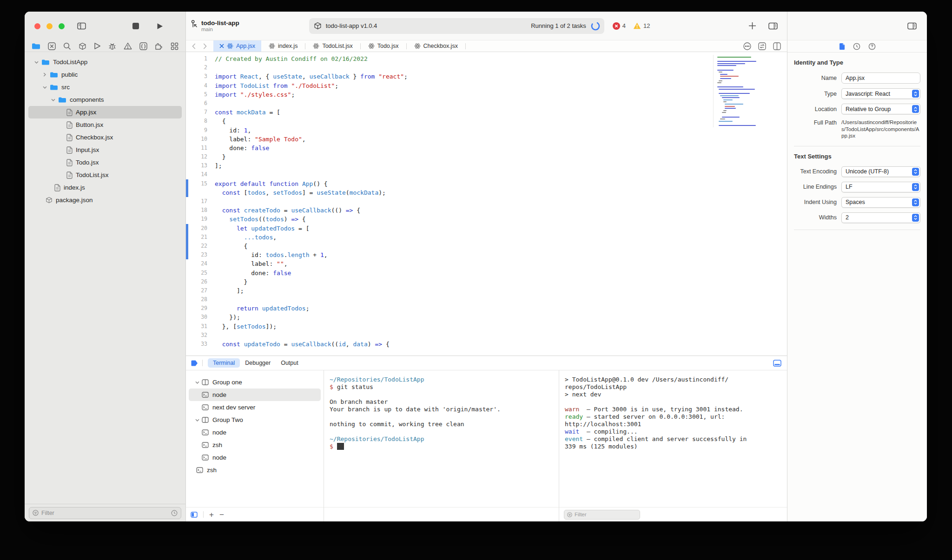  Describe the element at coordinates (45, 74) in the screenshot. I see `chevron-right-icon` at that location.